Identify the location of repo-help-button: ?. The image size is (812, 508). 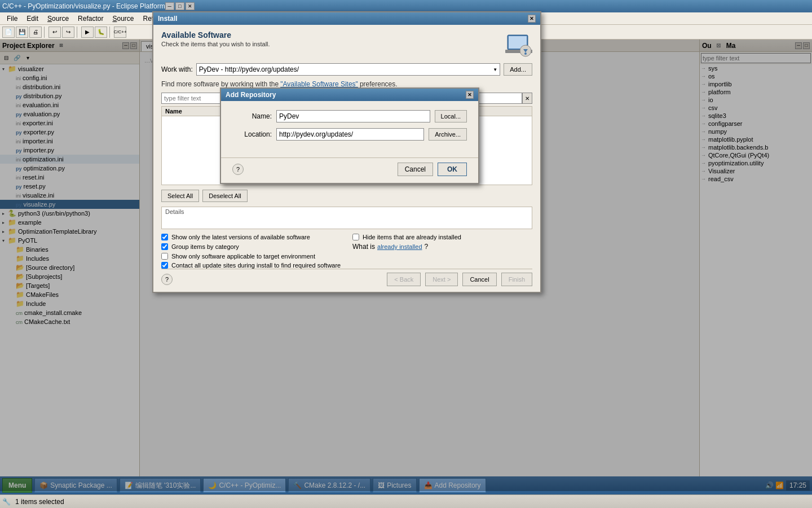
(238, 169).